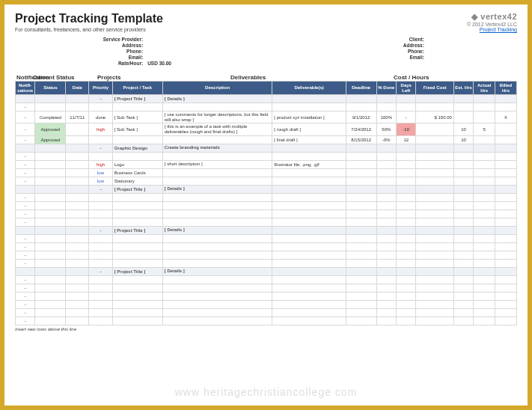 This screenshot has width=532, height=410. What do you see at coordinates (81, 39) in the screenshot?
I see `provider-label: Service Provider:` at bounding box center [81, 39].